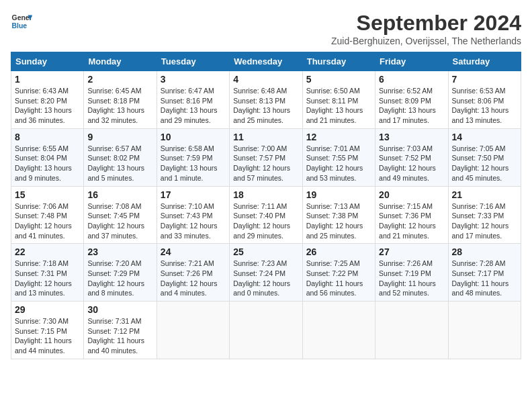  I want to click on day-number: 13, so click(411, 137).